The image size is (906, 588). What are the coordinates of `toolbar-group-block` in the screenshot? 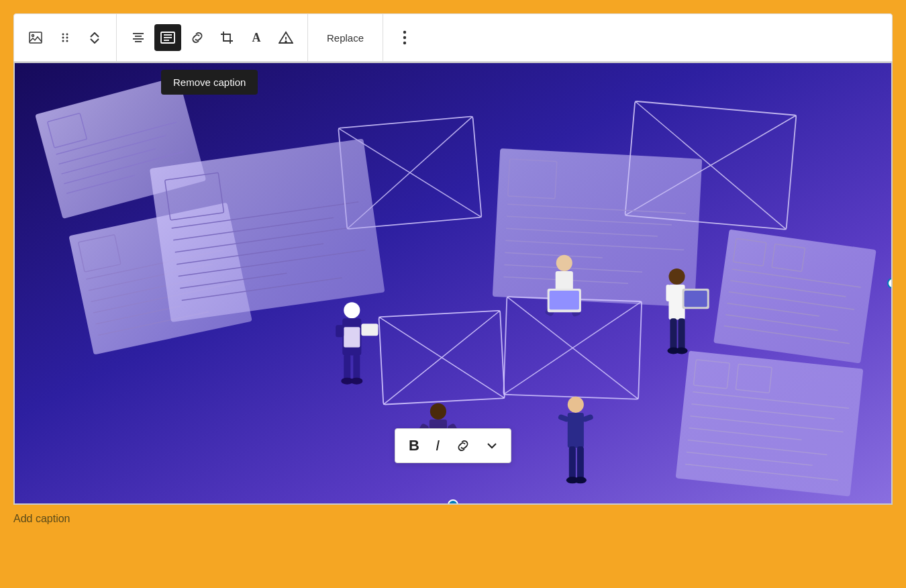 It's located at (66, 38).